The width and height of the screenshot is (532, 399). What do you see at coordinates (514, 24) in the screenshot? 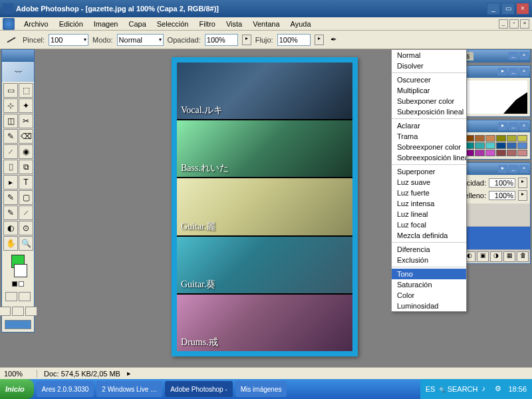
I see `doc-restore-button: ▫` at bounding box center [514, 24].